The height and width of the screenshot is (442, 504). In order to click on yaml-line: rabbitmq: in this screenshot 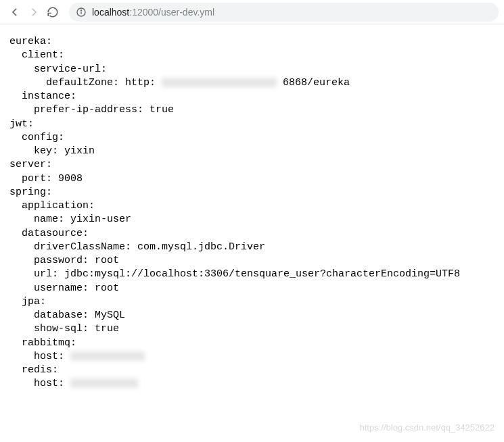, I will do `click(43, 343)`.